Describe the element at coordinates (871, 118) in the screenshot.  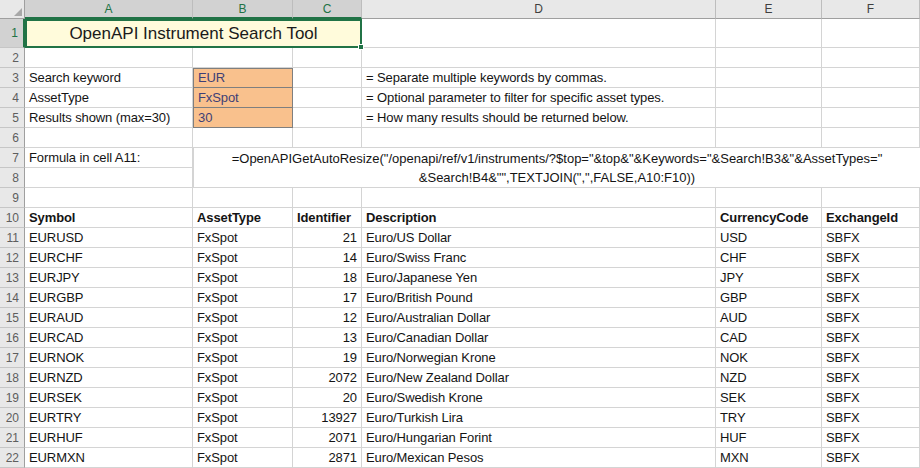
I see `cell-f5` at that location.